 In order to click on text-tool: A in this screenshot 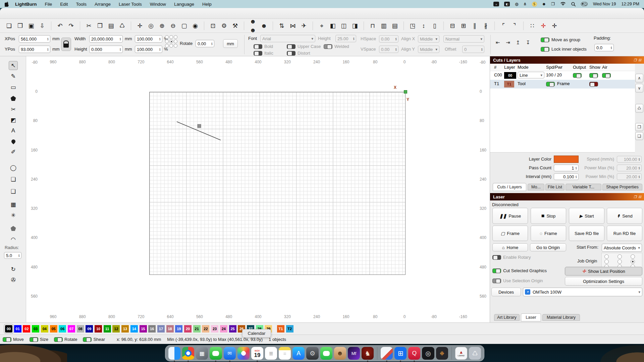, I will do `click(13, 131)`.